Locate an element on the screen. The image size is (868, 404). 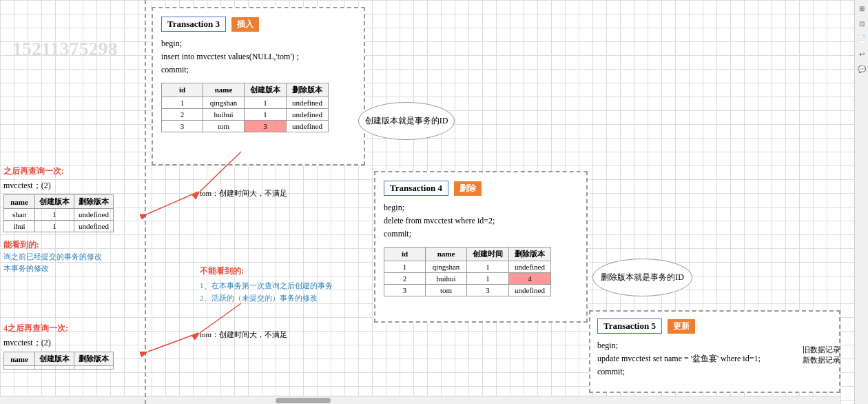
toolbar-icon-2: ⊡ is located at coordinates (862, 23).